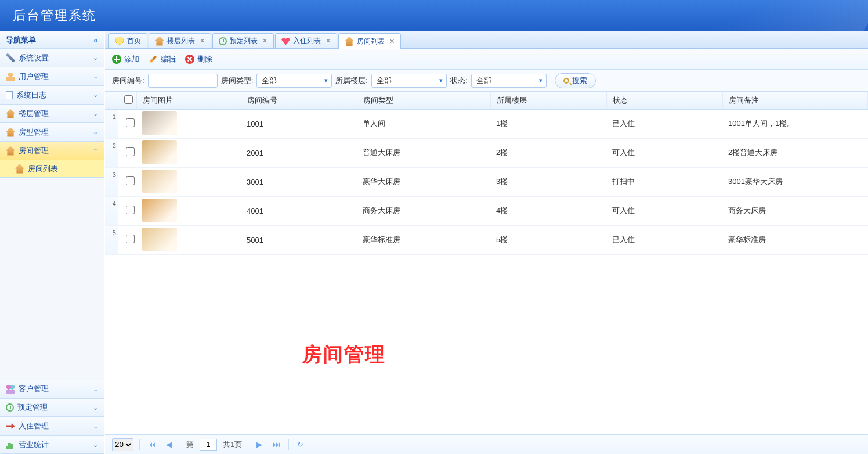 This screenshot has height=454, width=868. Describe the element at coordinates (52, 408) in the screenshot. I see `sidebar-item: 预定管理⌄` at that location.